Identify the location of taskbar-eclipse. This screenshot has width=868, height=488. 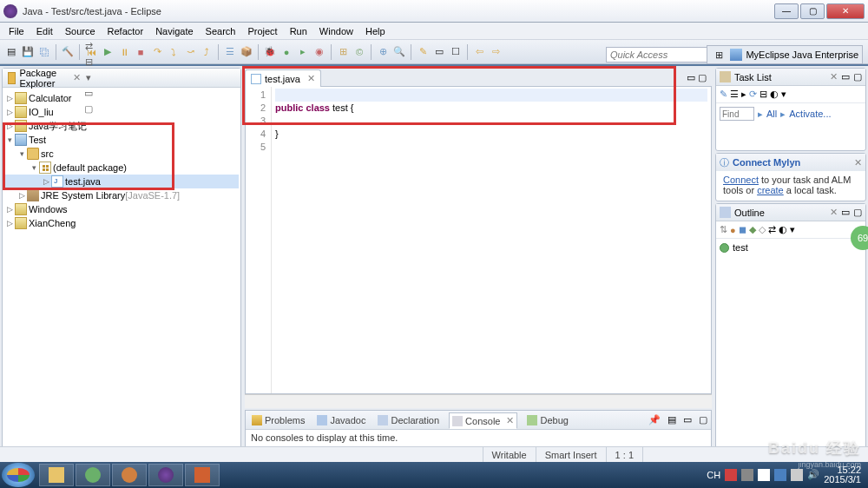
(166, 475).